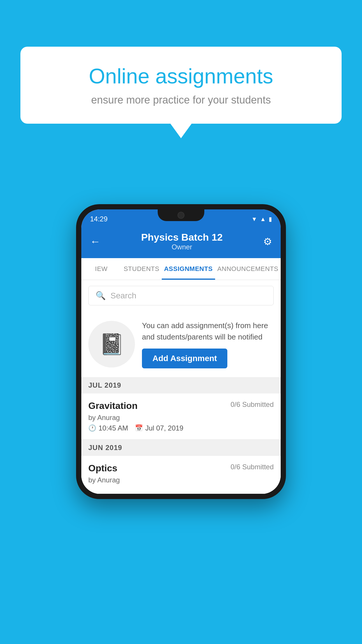 This screenshot has height=644, width=362. I want to click on promo-box: 📓 You can add assignment(s) from here an…, so click(181, 344).